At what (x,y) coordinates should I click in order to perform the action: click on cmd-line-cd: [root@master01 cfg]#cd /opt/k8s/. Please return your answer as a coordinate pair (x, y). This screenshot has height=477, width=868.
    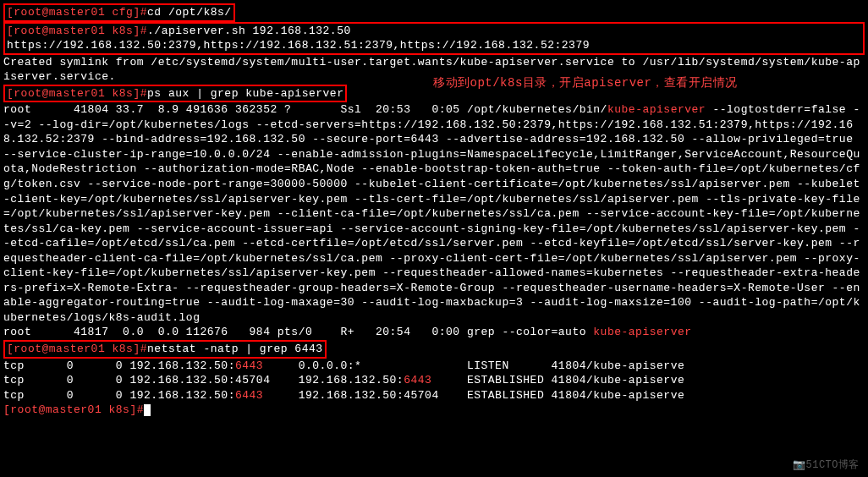
    Looking at the image, I should click on (434, 13).